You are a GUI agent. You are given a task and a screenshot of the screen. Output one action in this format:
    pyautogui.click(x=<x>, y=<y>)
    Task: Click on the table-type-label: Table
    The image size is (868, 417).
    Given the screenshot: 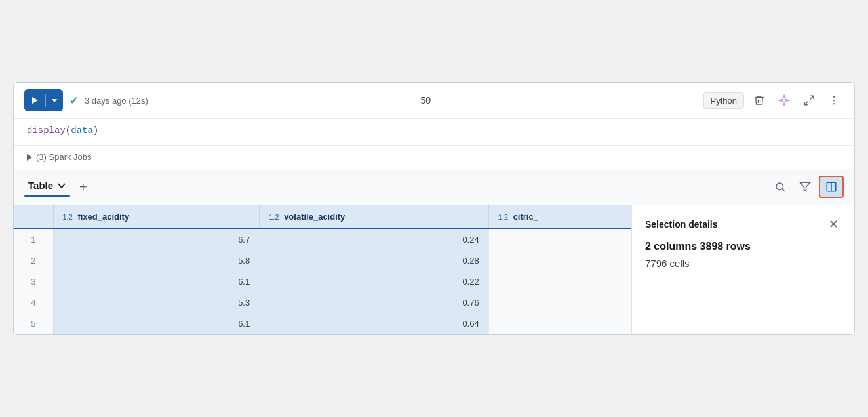 What is the action you would take?
    pyautogui.click(x=41, y=185)
    